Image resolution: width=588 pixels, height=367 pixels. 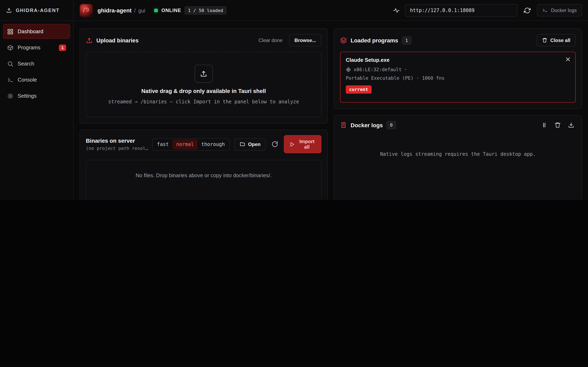 What do you see at coordinates (458, 167) in the screenshot?
I see `docker-logs-empty-state: Native logs streaming requires the Tauri…` at bounding box center [458, 167].